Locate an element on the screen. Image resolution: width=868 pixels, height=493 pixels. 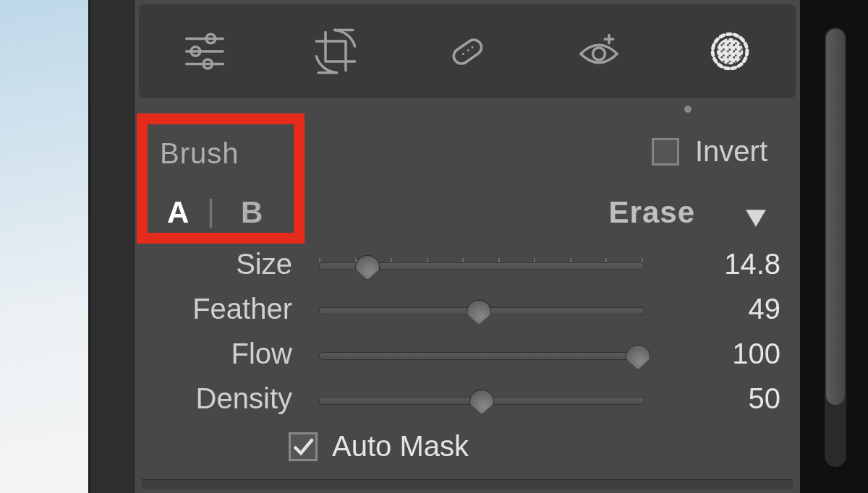
size-label: Size is located at coordinates (264, 265).